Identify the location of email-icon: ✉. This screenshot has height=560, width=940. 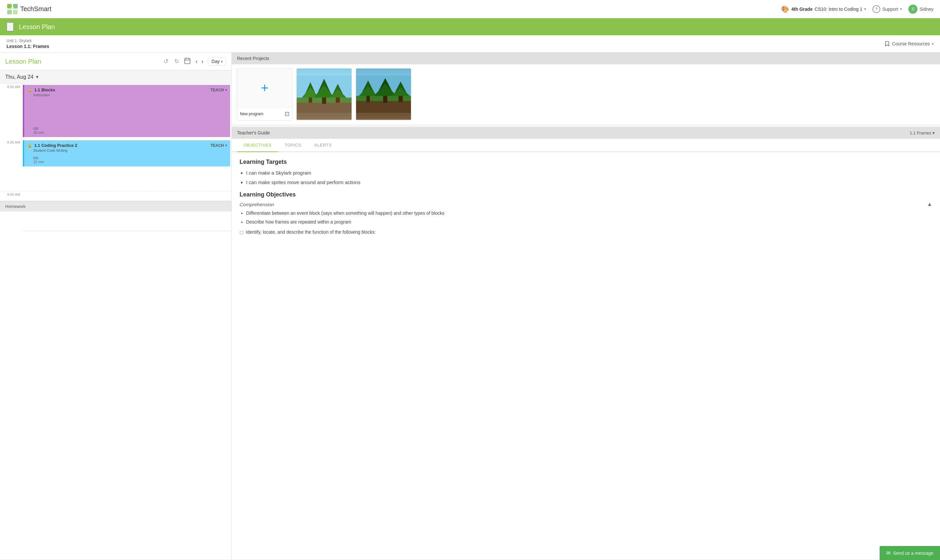
(888, 553).